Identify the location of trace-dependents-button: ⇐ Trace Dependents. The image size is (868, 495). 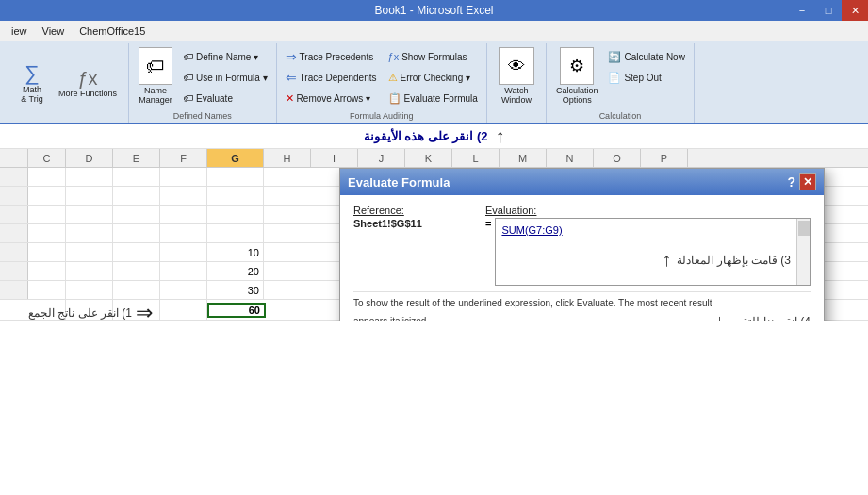
(332, 77).